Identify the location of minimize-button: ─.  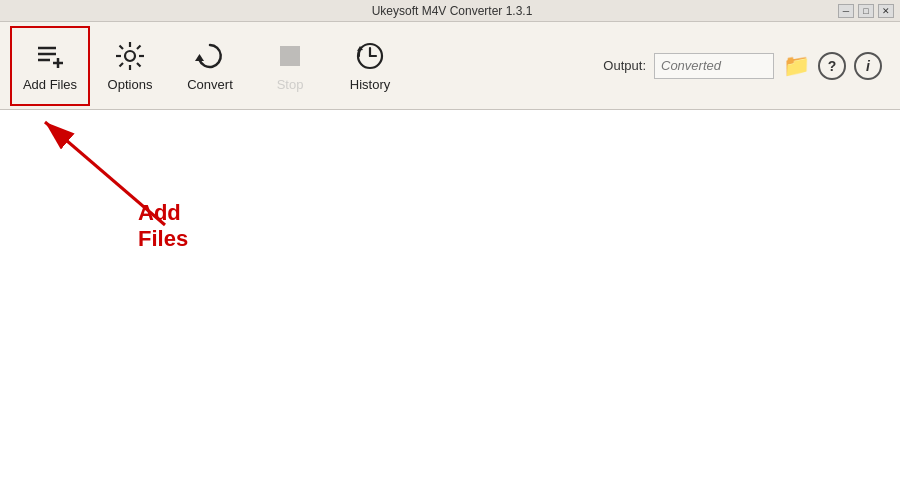
(846, 11).